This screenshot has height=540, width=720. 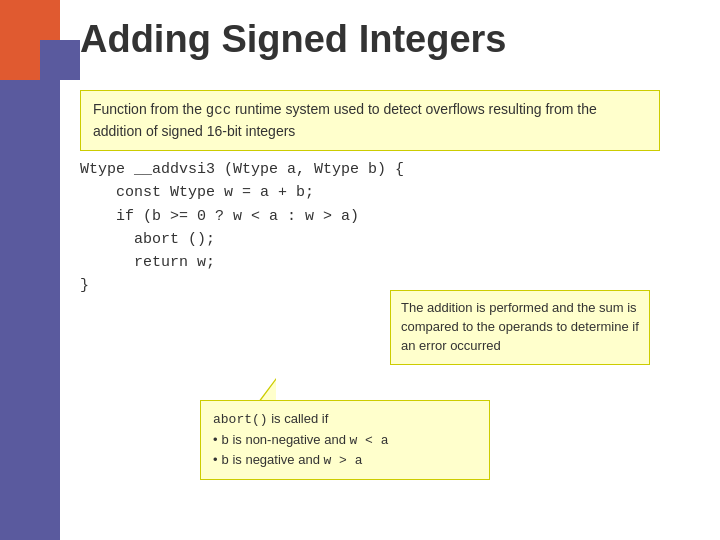 I want to click on info-box-text: Function from the gcc runtime system use…, so click(x=345, y=120).